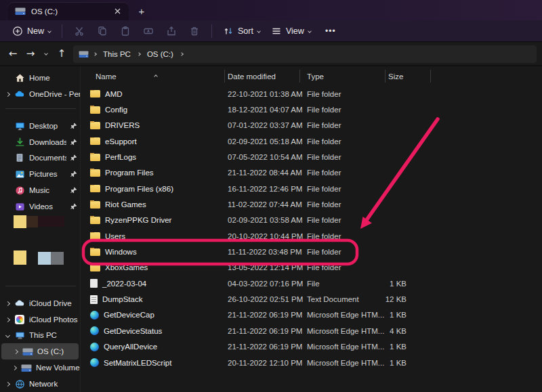 The height and width of the screenshot is (392, 542). What do you see at coordinates (148, 31) in the screenshot?
I see `rename-icon` at bounding box center [148, 31].